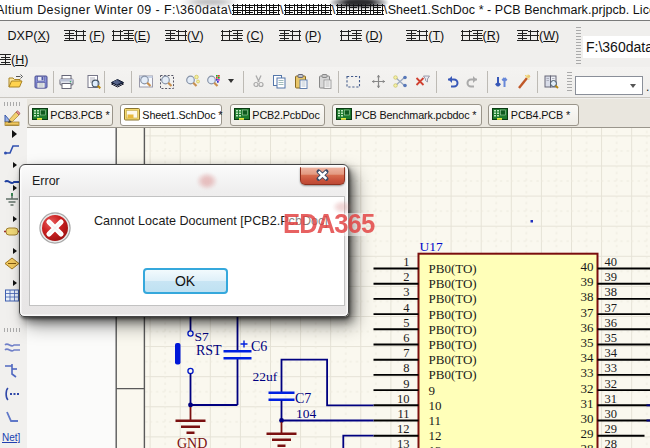 This screenshot has height=448, width=650. Describe the element at coordinates (264, 376) in the screenshot. I see `svg-text: 22uf` at that location.